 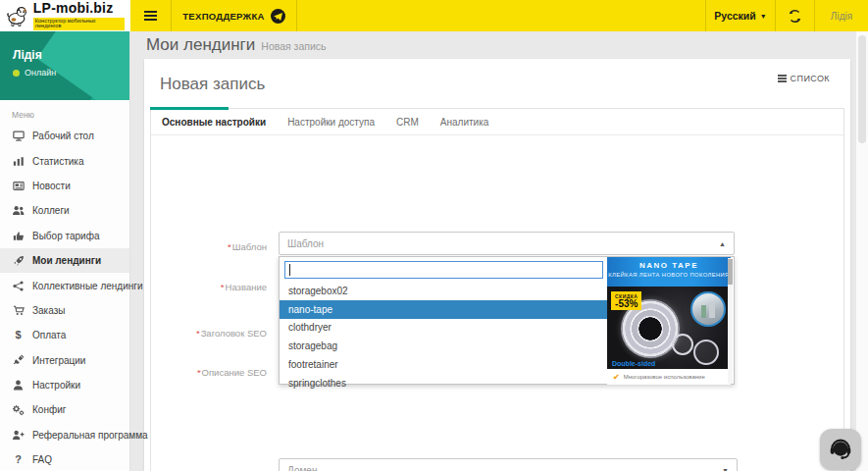 I want to click on domain-select: Домен ▼, so click(x=508, y=465).